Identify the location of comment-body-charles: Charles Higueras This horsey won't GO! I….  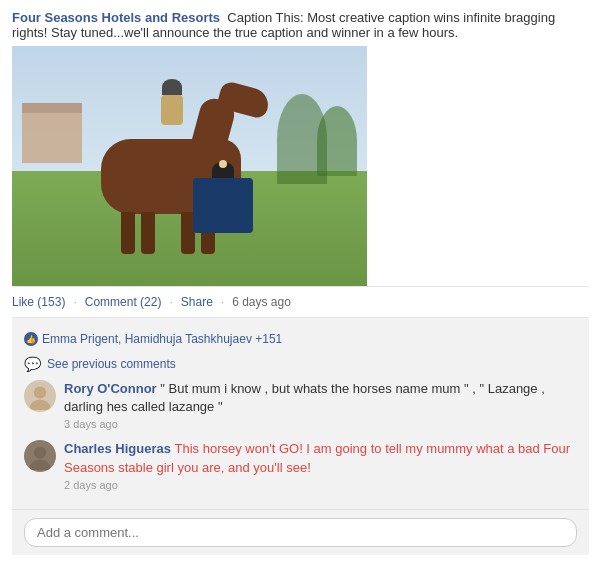
(320, 465).